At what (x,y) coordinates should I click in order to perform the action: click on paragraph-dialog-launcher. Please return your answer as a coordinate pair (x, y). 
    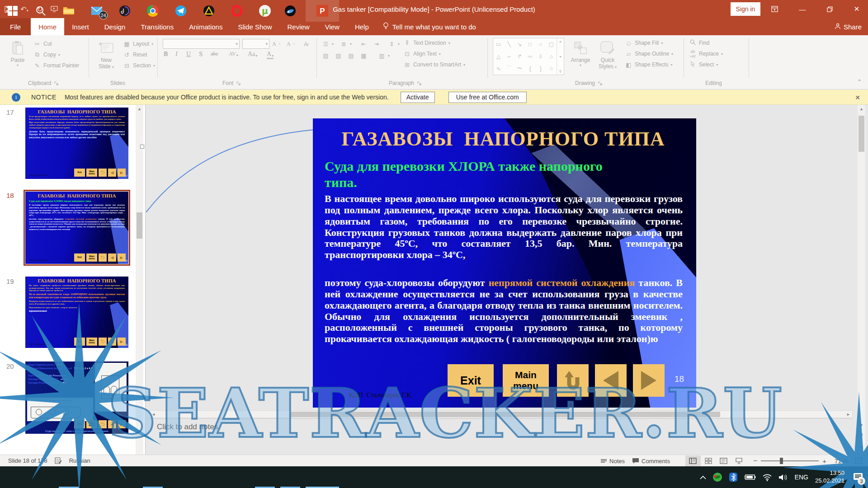
    Looking at the image, I should click on (420, 83).